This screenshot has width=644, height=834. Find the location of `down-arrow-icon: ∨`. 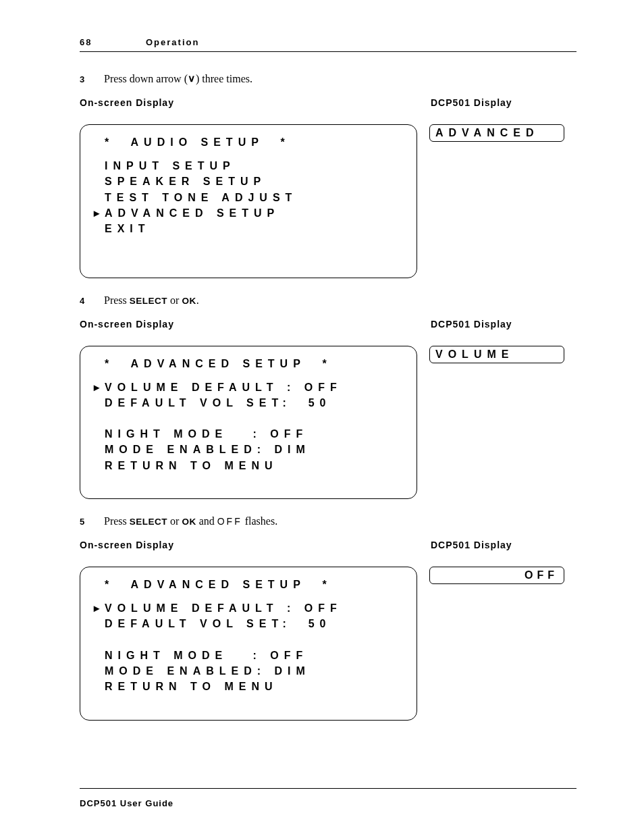

down-arrow-icon: ∨ is located at coordinates (192, 78).